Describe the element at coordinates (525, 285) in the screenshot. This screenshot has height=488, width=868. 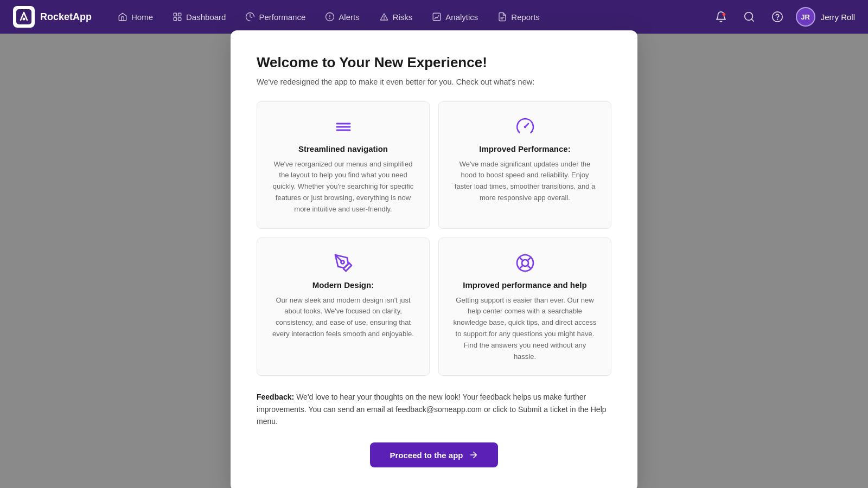
I see `feature-title-help: Improved performance and help` at that location.